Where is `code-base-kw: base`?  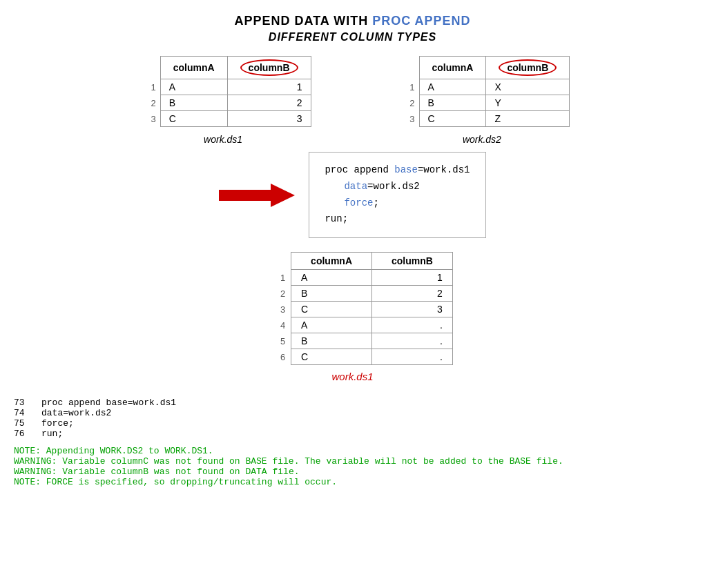 code-base-kw: base is located at coordinates (406, 170).